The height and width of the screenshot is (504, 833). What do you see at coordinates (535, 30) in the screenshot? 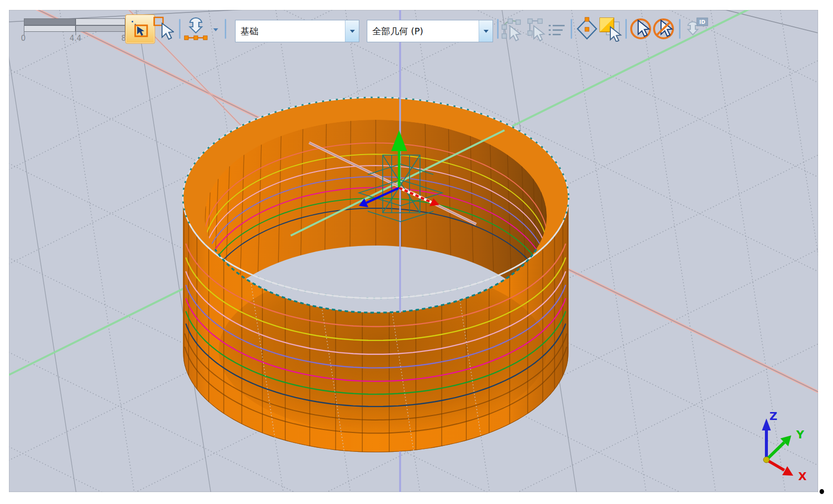
I see `edit-edges-button` at bounding box center [535, 30].